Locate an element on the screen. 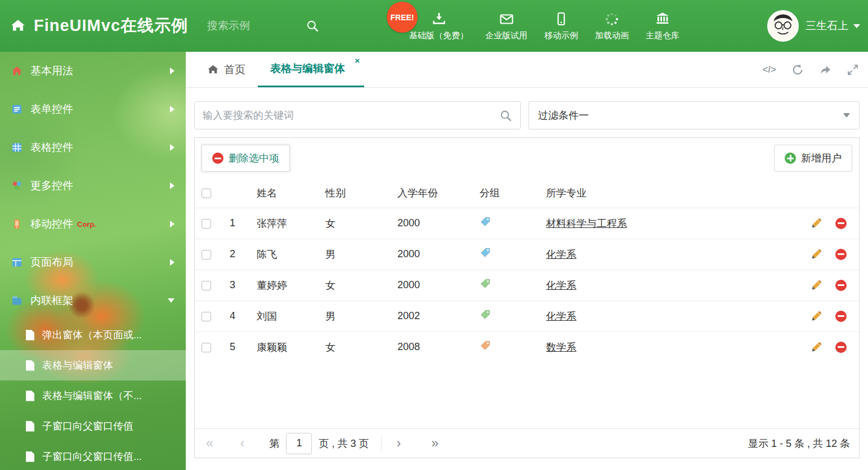  tab-close-icon: × is located at coordinates (357, 61).